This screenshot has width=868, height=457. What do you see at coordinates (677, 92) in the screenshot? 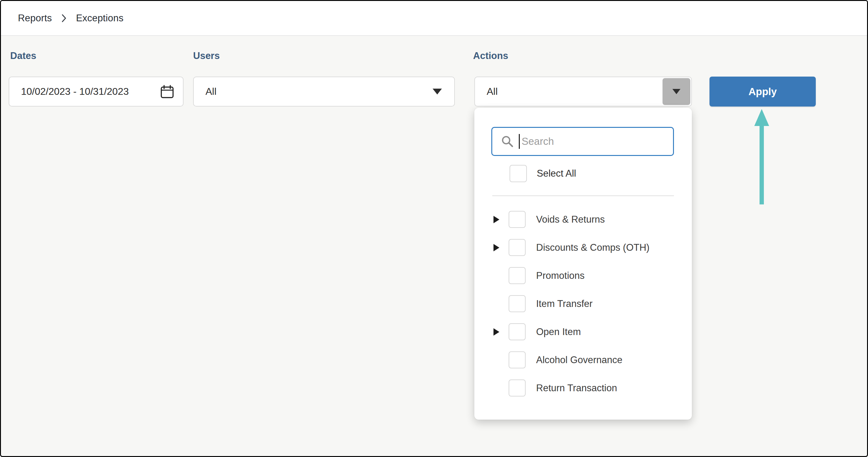
I see `actions-dropdown-toggle-button` at bounding box center [677, 92].